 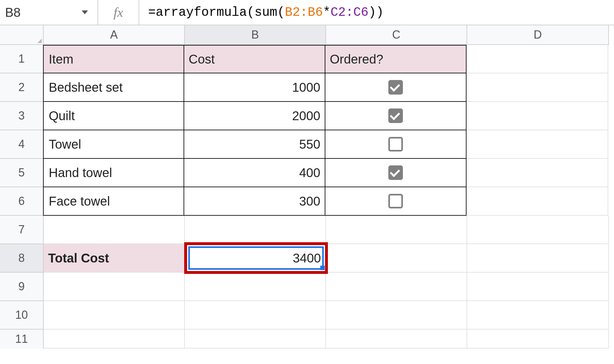 What do you see at coordinates (255, 201) in the screenshot?
I see `item-cost: 300` at bounding box center [255, 201].